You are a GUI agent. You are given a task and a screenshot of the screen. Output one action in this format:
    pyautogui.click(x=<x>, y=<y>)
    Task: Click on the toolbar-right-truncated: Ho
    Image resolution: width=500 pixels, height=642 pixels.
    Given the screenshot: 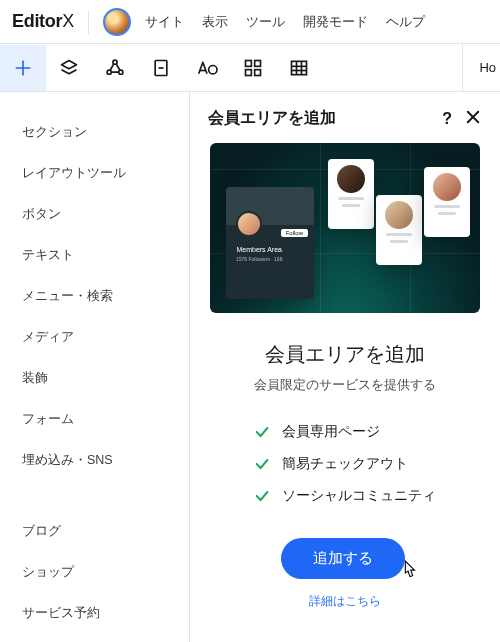 What is the action you would take?
    pyautogui.click(x=481, y=68)
    